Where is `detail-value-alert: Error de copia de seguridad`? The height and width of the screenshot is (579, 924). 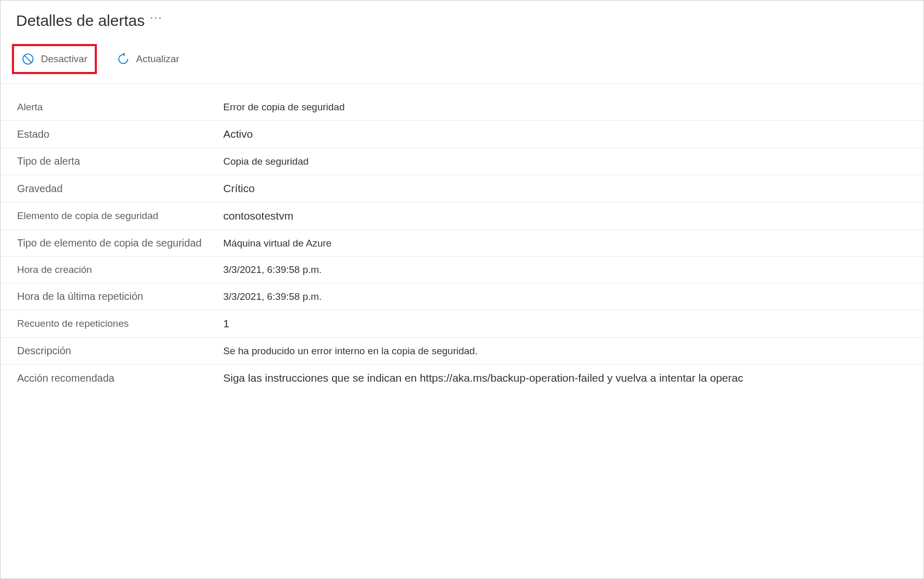 detail-value-alert: Error de copia de seguridad is located at coordinates (281, 107).